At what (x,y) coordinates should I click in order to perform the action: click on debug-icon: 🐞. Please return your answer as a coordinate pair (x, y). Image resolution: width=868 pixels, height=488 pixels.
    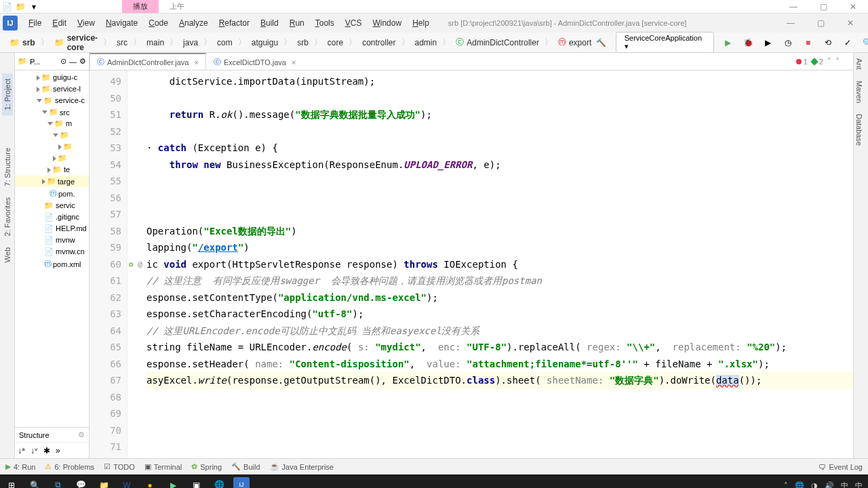
    Looking at the image, I should click on (749, 43).